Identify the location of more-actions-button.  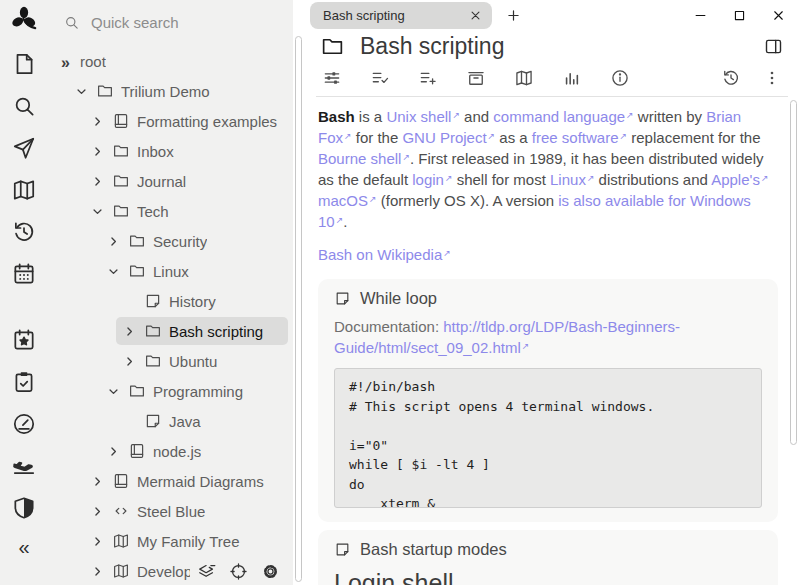
(772, 78).